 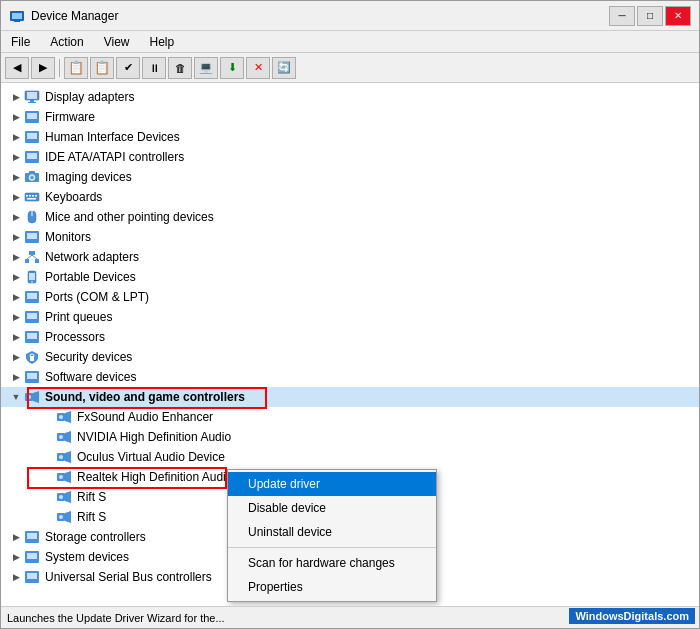 I want to click on tree-label-mice: Mice and other pointing devices, so click(x=130, y=217).